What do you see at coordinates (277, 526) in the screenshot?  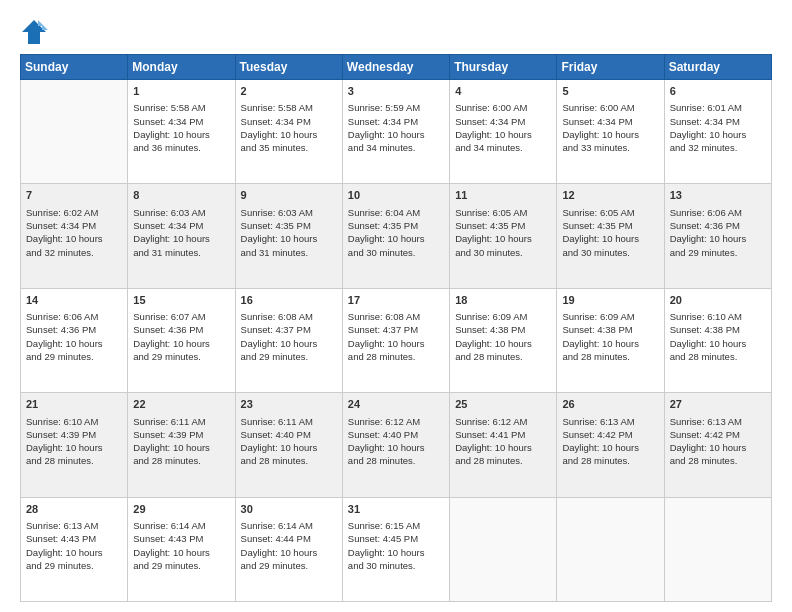 I see `day-info: Sunrise: 6:14 AM` at bounding box center [277, 526].